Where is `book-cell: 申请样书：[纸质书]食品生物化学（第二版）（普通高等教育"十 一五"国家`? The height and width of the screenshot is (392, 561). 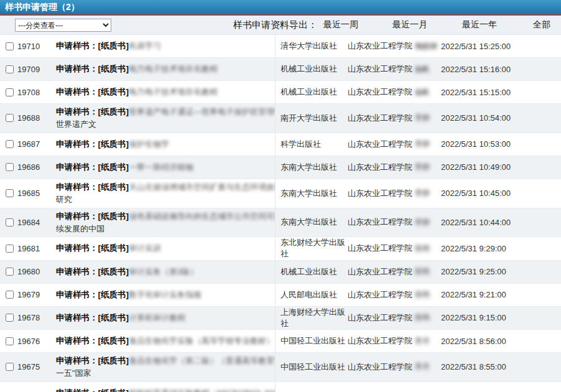
book-cell: 申请样书：[纸质书]食品生物化学（第二版）（普通高等教育"十 一五"国家 is located at coordinates (165, 367).